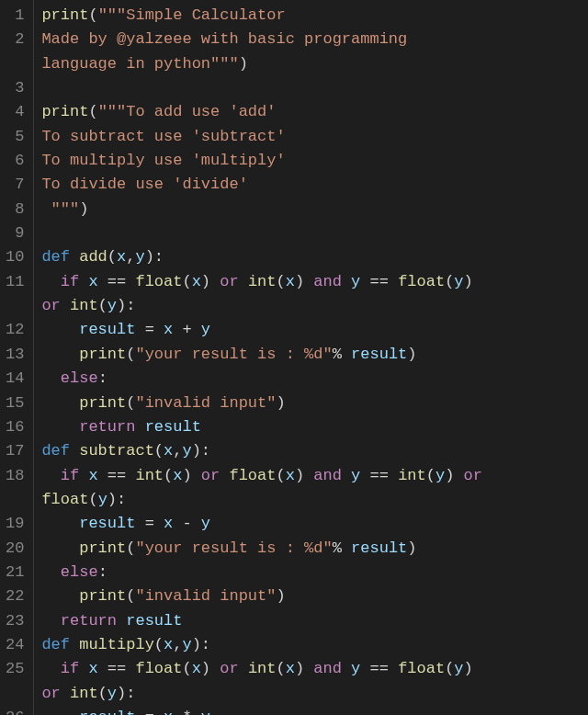  What do you see at coordinates (94, 257) in the screenshot?
I see `token-def: add` at bounding box center [94, 257].